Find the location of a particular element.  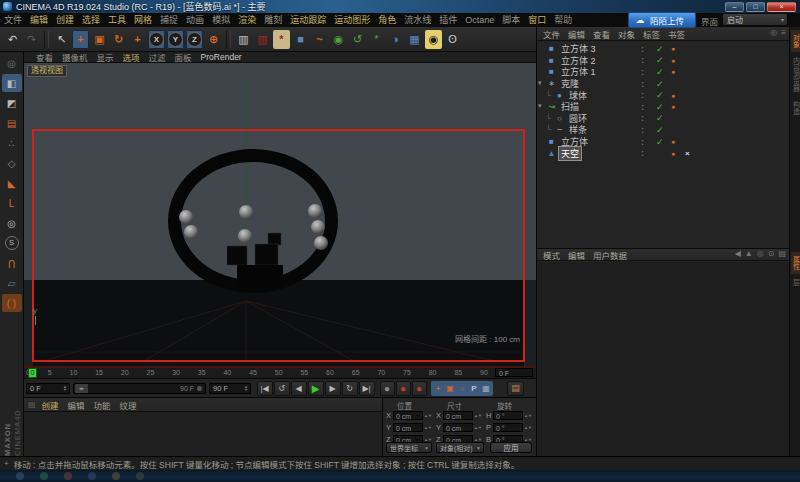

coord-system-select: 世界坐标▼ is located at coordinates (409, 448).